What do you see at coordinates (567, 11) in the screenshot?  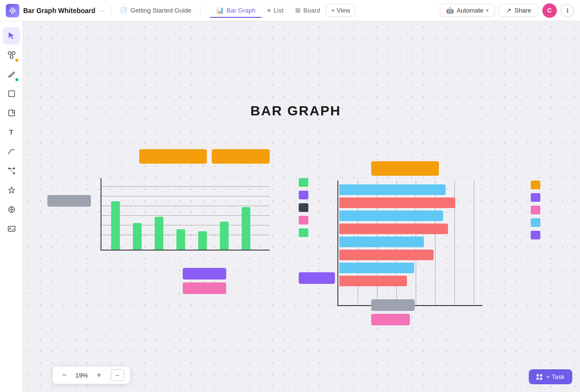 I see `info-icon: ℹ` at bounding box center [567, 11].